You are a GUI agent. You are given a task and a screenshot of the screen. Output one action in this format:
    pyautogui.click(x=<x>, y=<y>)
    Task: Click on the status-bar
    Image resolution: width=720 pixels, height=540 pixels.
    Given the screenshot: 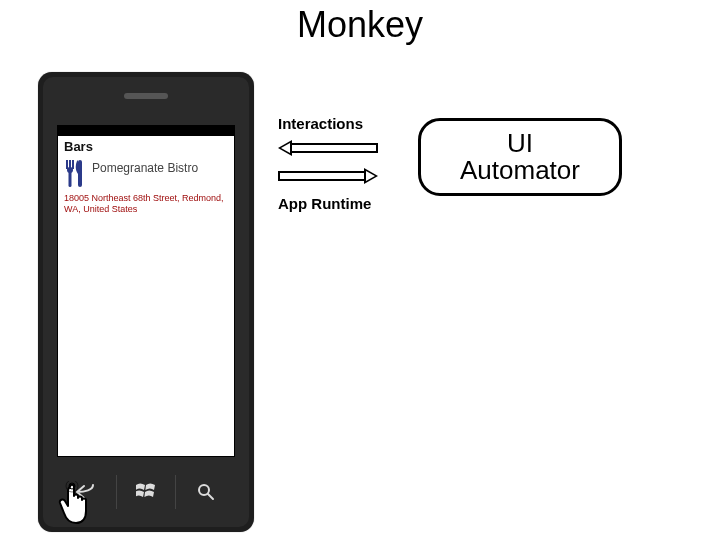 What is the action you would take?
    pyautogui.click(x=146, y=131)
    